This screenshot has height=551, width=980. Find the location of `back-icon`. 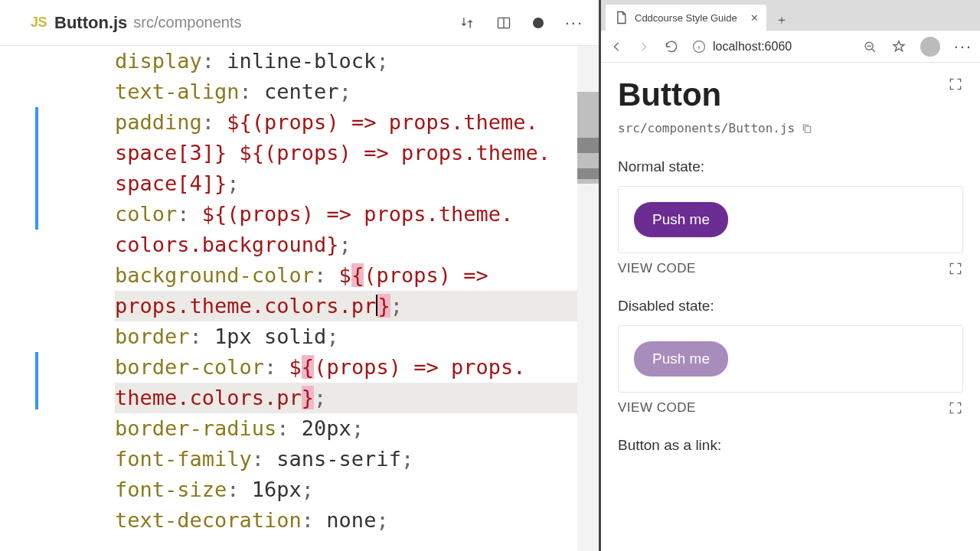

back-icon is located at coordinates (616, 47).